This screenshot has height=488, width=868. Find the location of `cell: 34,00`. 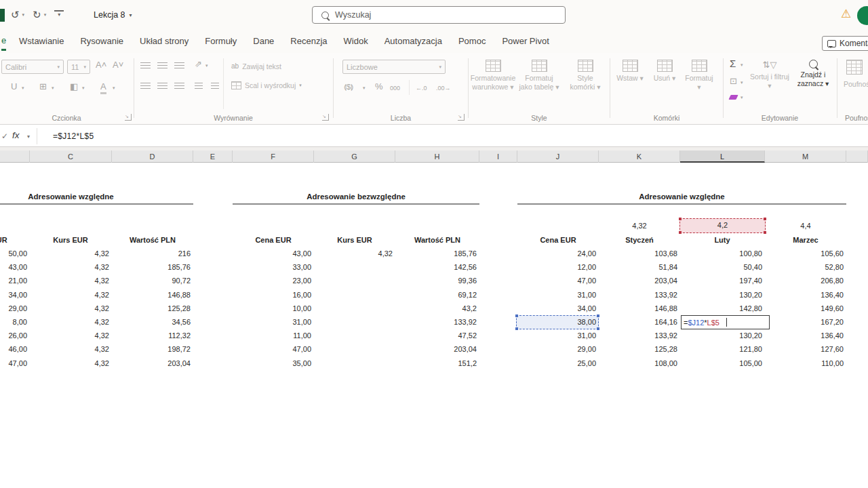

cell: 34,00 is located at coordinates (14, 295).